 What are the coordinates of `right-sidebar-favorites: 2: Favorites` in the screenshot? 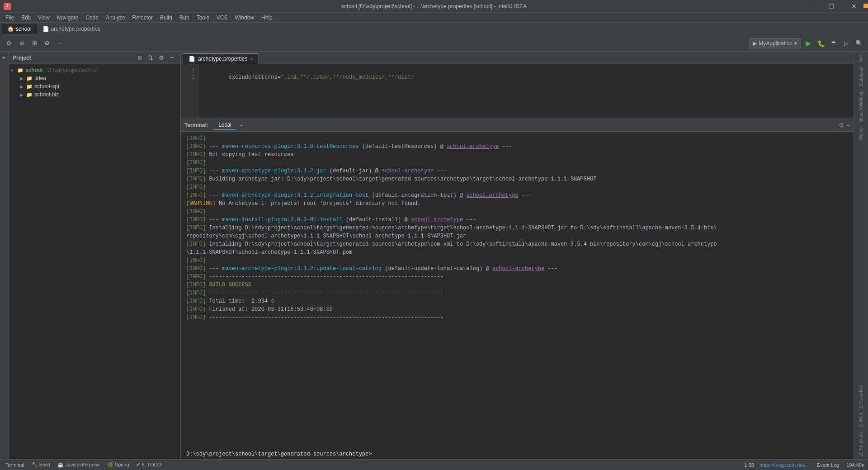 It's located at (861, 397).